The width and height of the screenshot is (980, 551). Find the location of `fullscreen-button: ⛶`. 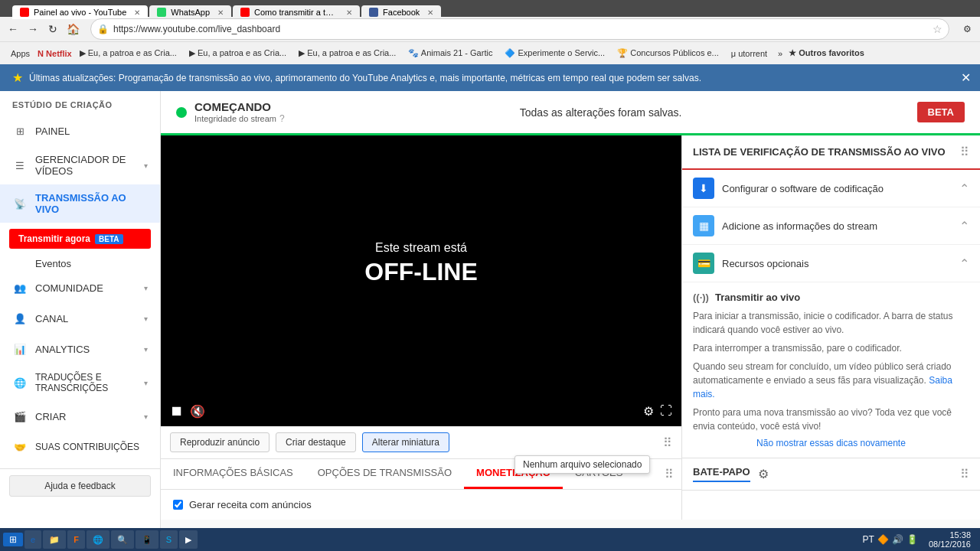

fullscreen-button: ⛶ is located at coordinates (666, 411).